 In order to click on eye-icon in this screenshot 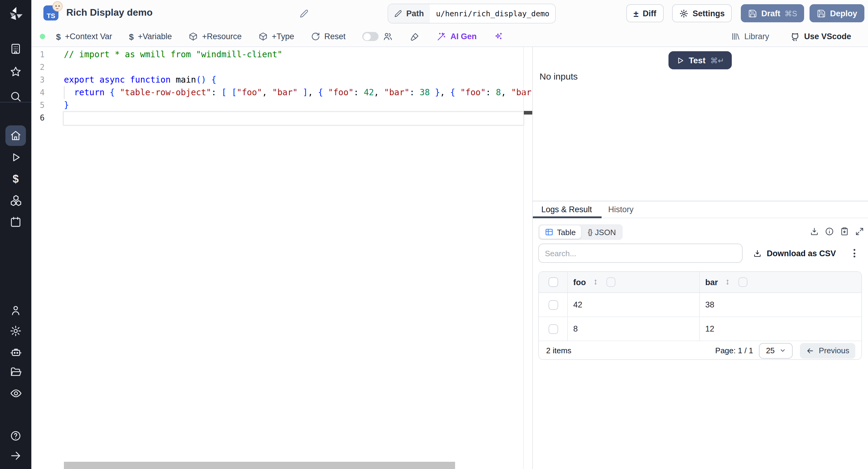, I will do `click(16, 393)`.